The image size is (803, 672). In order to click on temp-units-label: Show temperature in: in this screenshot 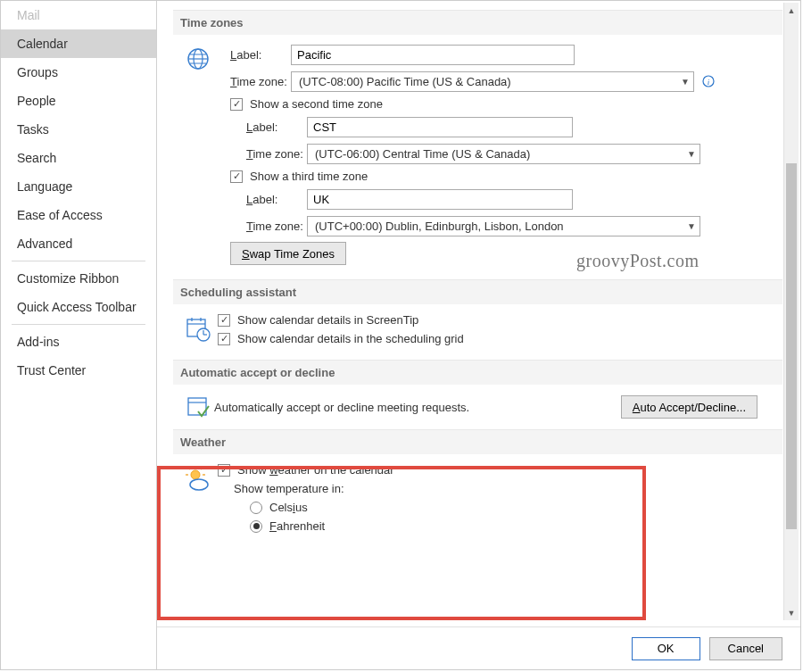, I will do `click(509, 489)`.